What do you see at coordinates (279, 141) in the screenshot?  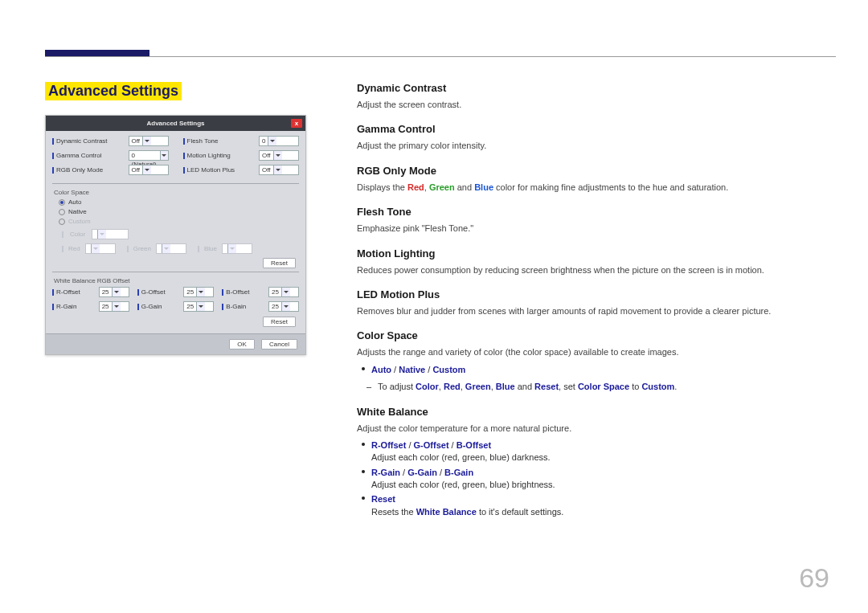 I see `dd-flesh-tone: 0` at bounding box center [279, 141].